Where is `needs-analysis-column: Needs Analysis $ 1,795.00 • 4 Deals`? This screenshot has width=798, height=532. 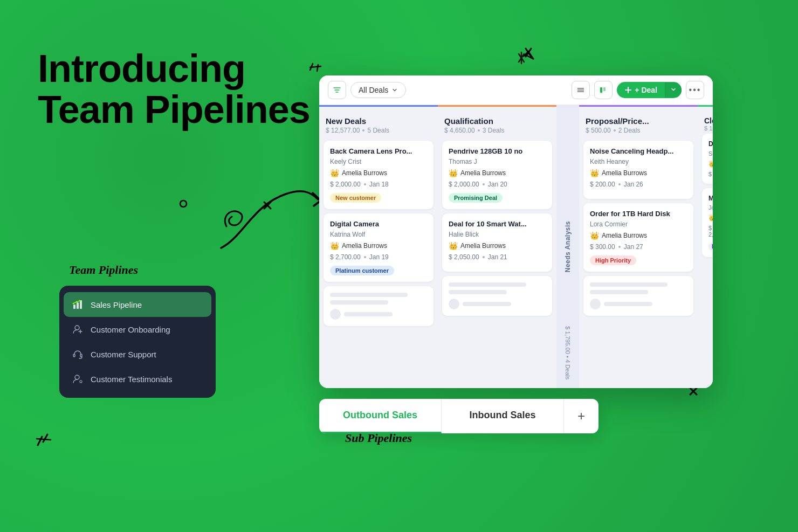
needs-analysis-column: Needs Analysis $ 1,795.00 • 4 Deals is located at coordinates (568, 247).